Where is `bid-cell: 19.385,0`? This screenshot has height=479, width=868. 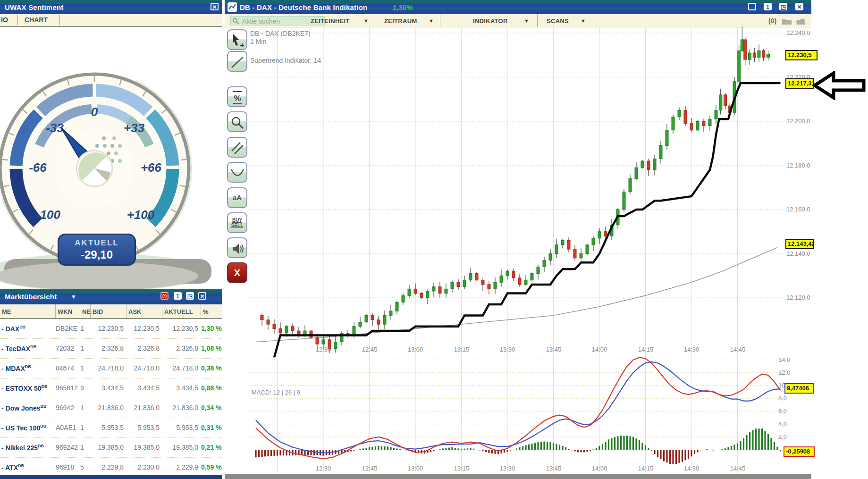 bid-cell: 19.385,0 is located at coordinates (109, 447).